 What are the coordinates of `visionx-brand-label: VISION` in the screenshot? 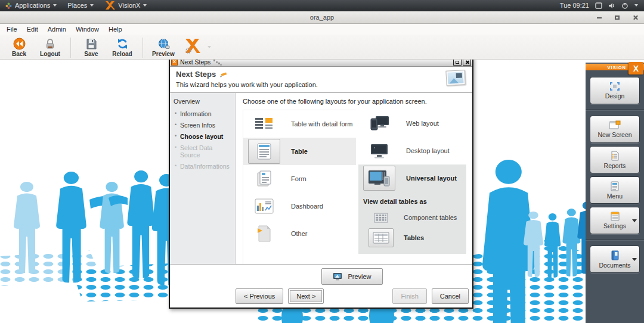 It's located at (617, 68).